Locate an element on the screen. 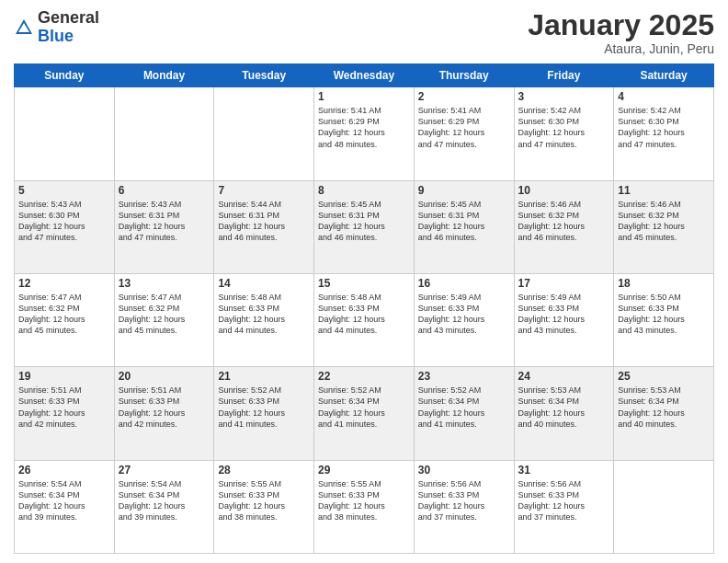 The image size is (728, 563). calendar-cell: 2Sunrise: 5:41 AMSunset: 6:29 PMDaylight… is located at coordinates (463, 134).